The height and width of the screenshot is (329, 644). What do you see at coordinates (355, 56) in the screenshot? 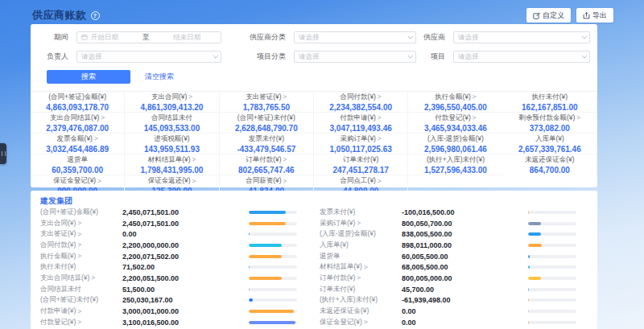
I see `project-category-select: 请选择` at bounding box center [355, 56].